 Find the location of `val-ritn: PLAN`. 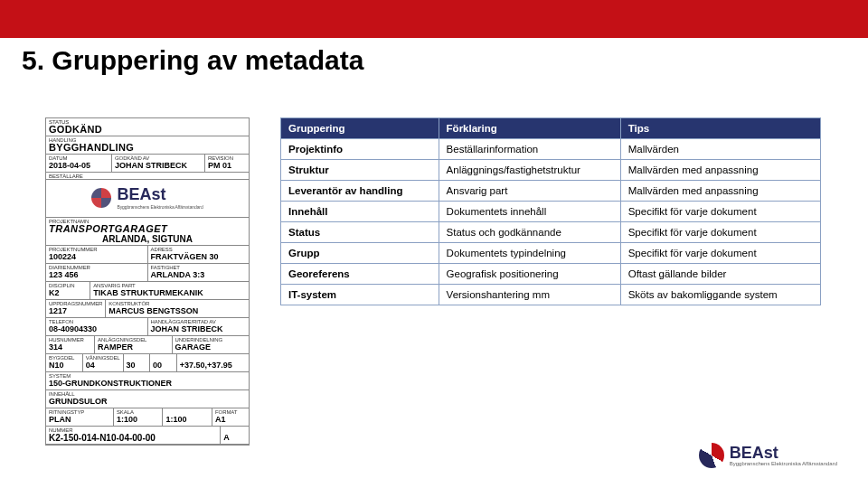

val-ritn: PLAN is located at coordinates (80, 419).